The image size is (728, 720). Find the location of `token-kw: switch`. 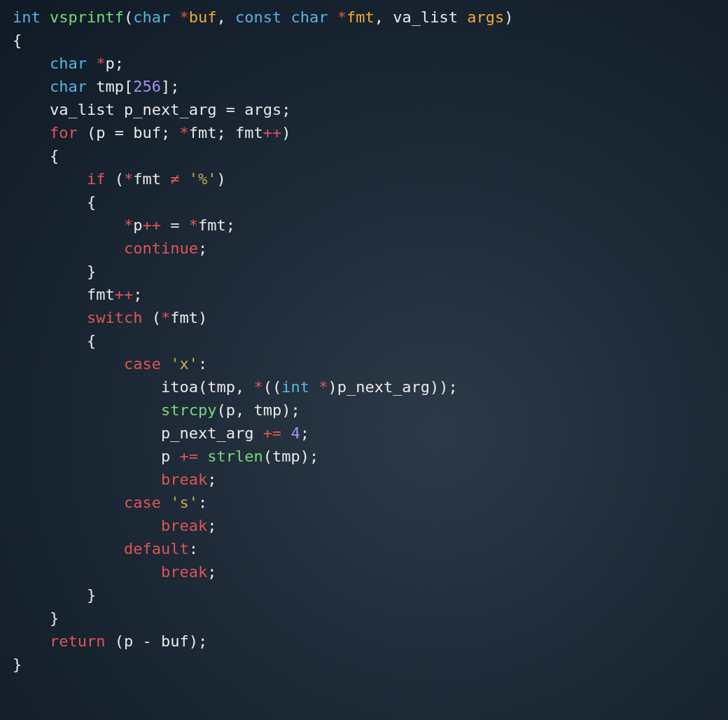

token-kw: switch is located at coordinates (115, 318).